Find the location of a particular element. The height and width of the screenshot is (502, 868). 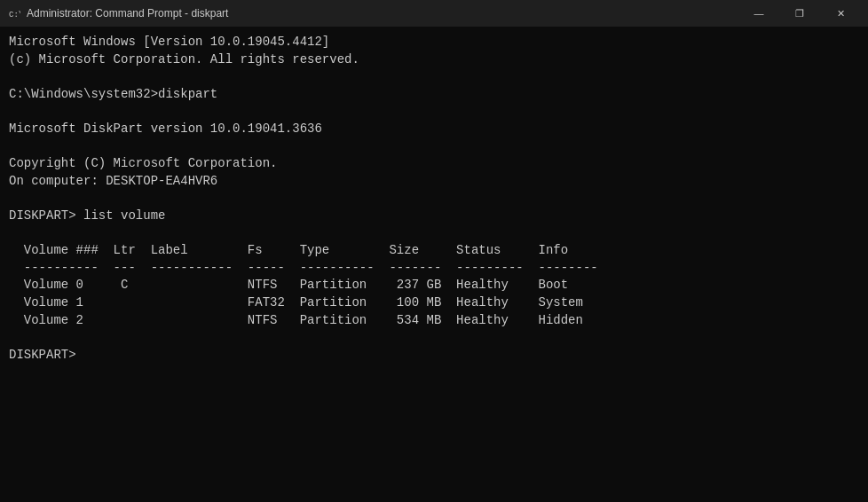

close-button: ✕ is located at coordinates (840, 13).